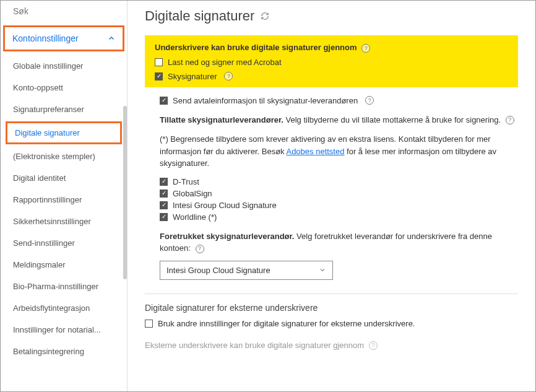 Image resolution: width=536 pixels, height=392 pixels. What do you see at coordinates (158, 62) in the screenshot?
I see `checkbox-acrobat` at bounding box center [158, 62].